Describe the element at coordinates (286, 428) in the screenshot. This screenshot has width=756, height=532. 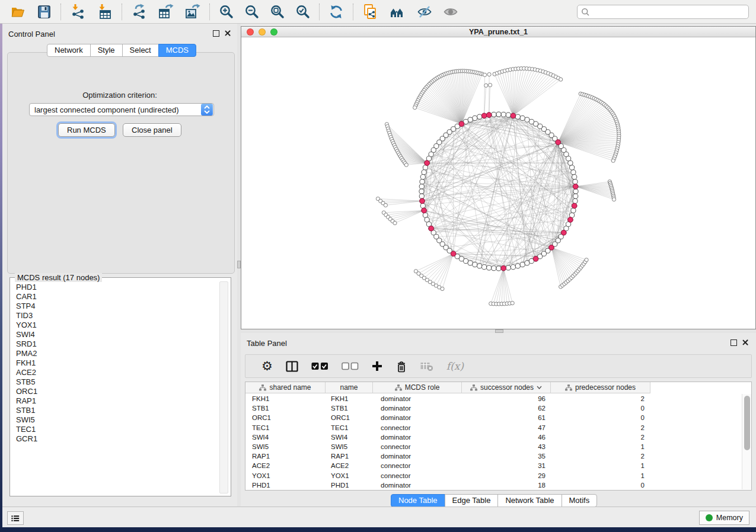
I see `table-cell: TEC1` at that location.